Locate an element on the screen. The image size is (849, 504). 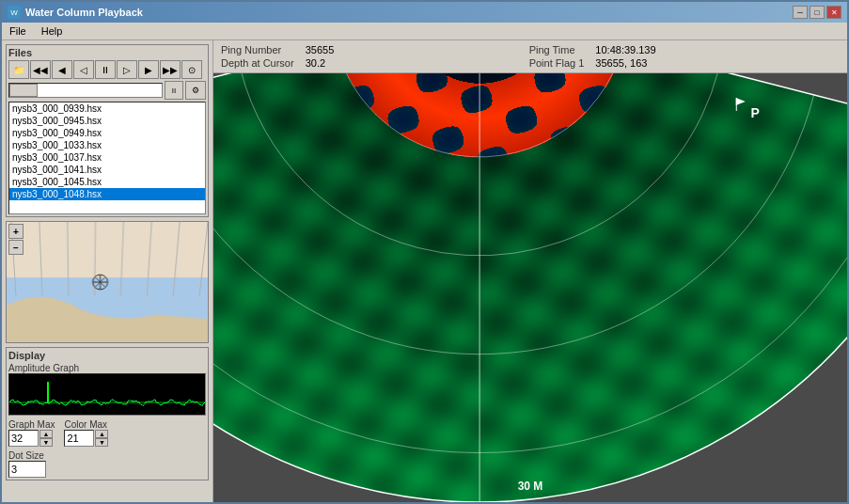
file-item: nysb3_000_1048.hsx is located at coordinates (107, 194).